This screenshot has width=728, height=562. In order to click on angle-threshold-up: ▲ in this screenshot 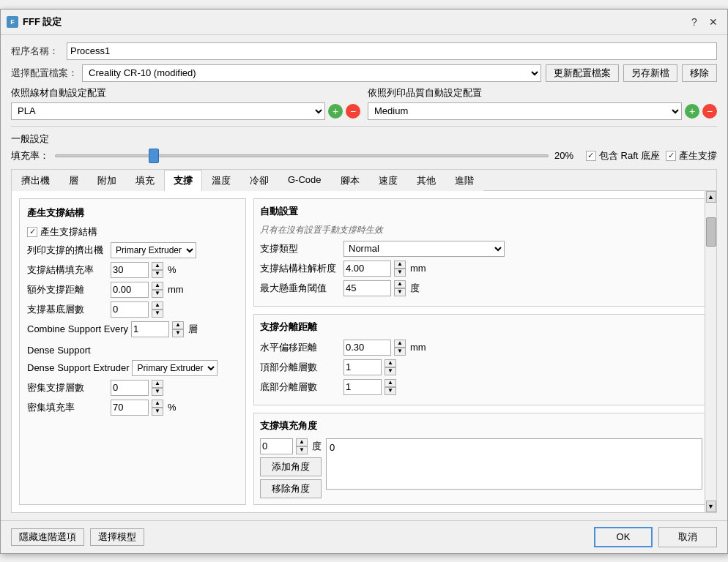, I will do `click(400, 284)`.